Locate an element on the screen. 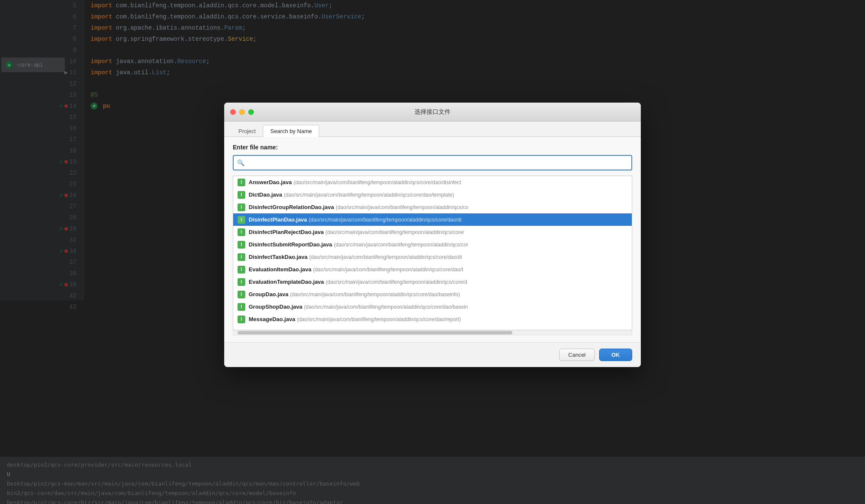  window-controls is located at coordinates (242, 112).